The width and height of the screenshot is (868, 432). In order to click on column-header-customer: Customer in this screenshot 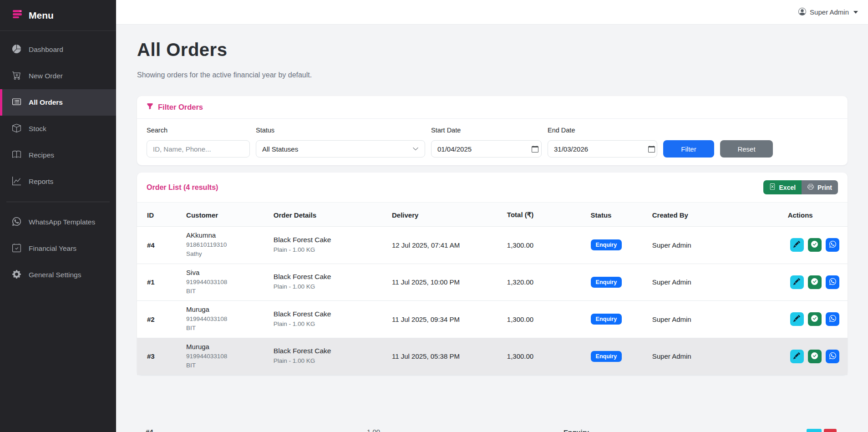, I will do `click(224, 215)`.